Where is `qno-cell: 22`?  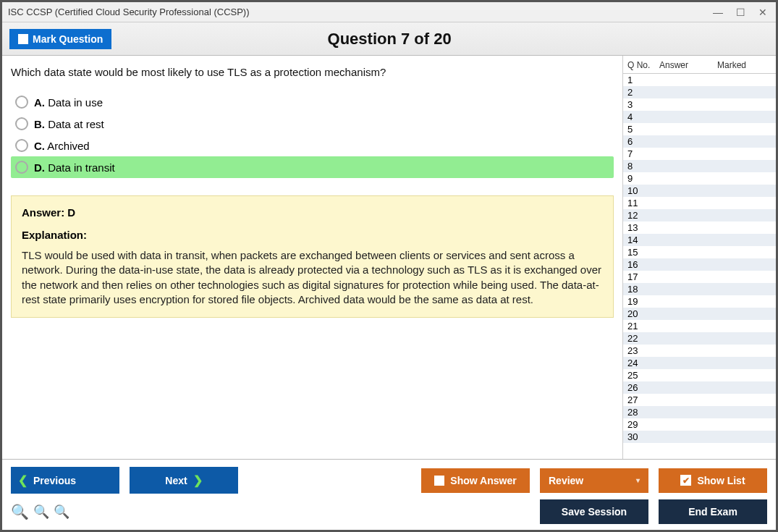
qno-cell: 22 is located at coordinates (643, 339).